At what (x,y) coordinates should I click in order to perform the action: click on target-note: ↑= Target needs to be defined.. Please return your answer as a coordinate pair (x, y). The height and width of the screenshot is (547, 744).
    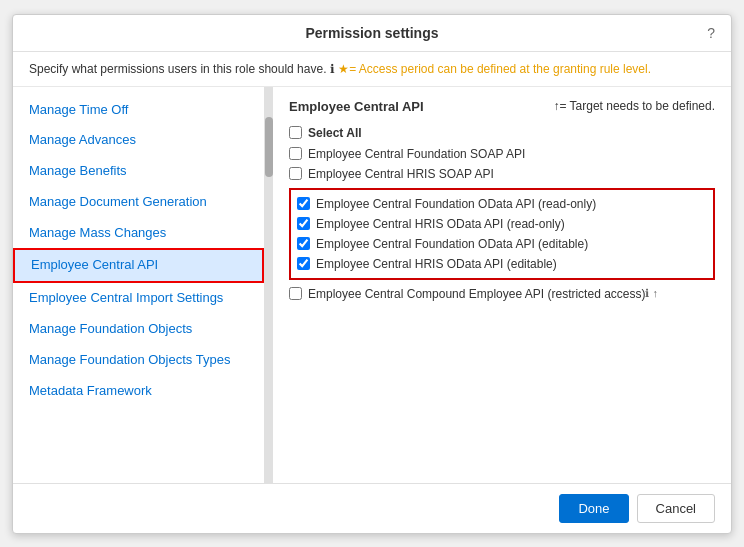
    Looking at the image, I should click on (634, 106).